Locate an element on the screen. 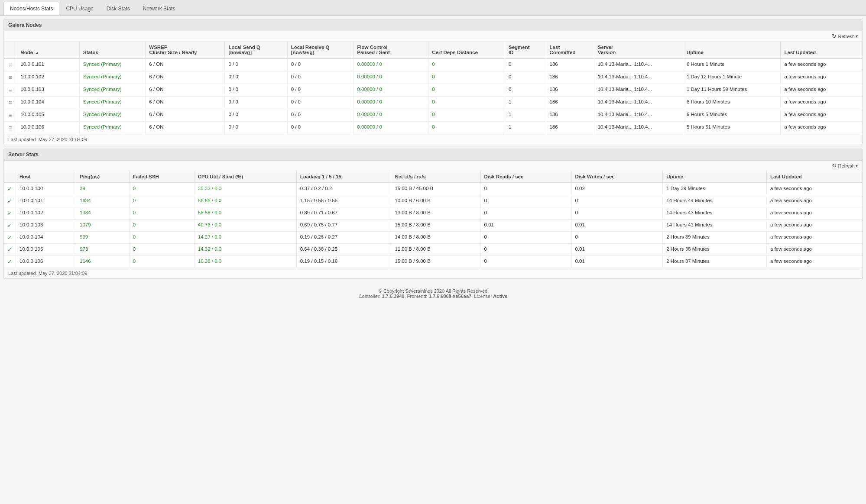  row-status: Synced (Primary) is located at coordinates (113, 103).